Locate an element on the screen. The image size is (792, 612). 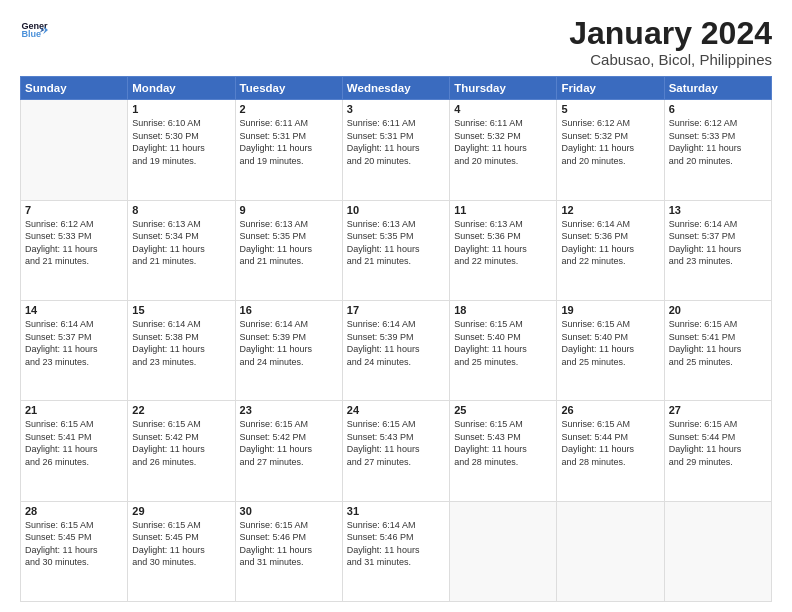
day-number: 7 is located at coordinates (74, 210).